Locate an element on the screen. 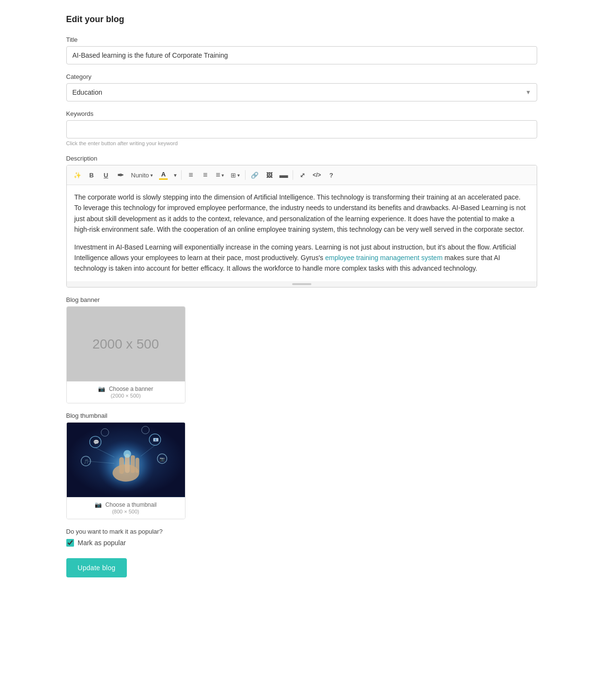  font-family-label: Nunito is located at coordinates (140, 175).